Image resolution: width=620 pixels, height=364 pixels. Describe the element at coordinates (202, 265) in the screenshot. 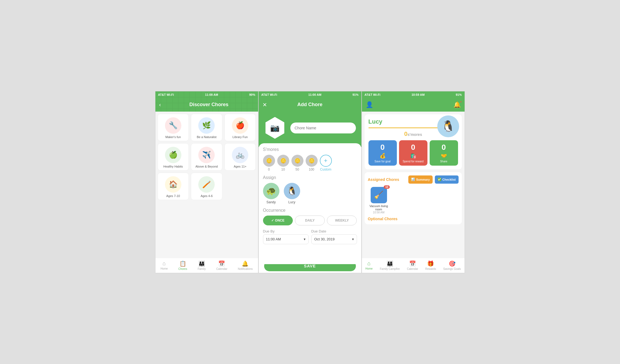

I see `nav-family-1: 👨‍👩‍👧 Family` at that location.